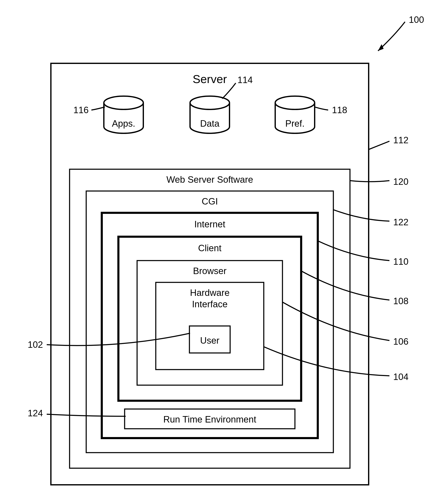 The width and height of the screenshot is (448, 501). I want to click on browser-label: Browser, so click(210, 271).